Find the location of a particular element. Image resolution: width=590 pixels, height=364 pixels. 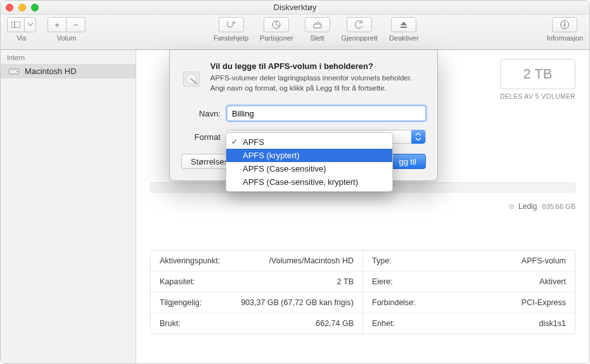

add-volume-button: + is located at coordinates (57, 25).